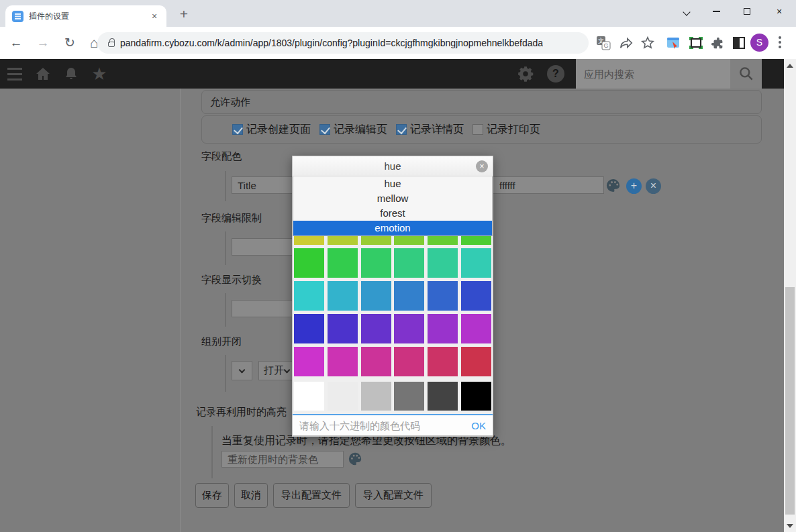 The width and height of the screenshot is (796, 532). Describe the element at coordinates (16, 43) in the screenshot. I see `back-icon: ←` at that location.